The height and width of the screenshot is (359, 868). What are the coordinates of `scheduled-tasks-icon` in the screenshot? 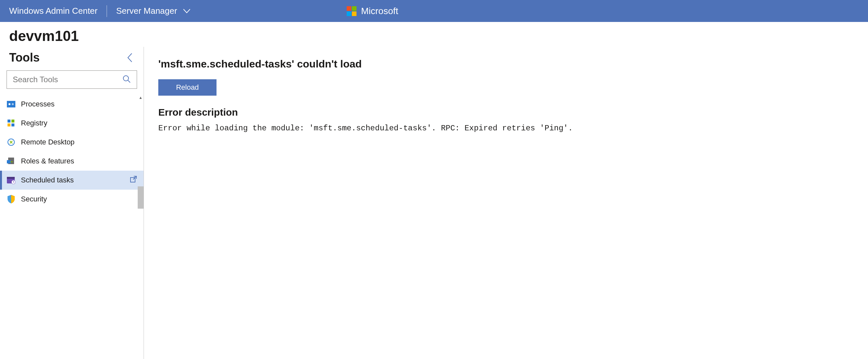 It's located at (11, 180).